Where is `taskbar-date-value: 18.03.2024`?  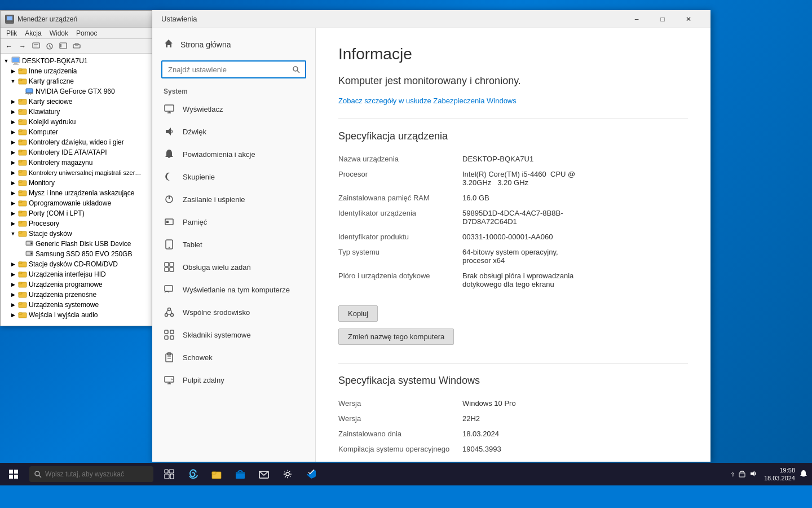 taskbar-date-value: 18.03.2024 is located at coordinates (779, 478).